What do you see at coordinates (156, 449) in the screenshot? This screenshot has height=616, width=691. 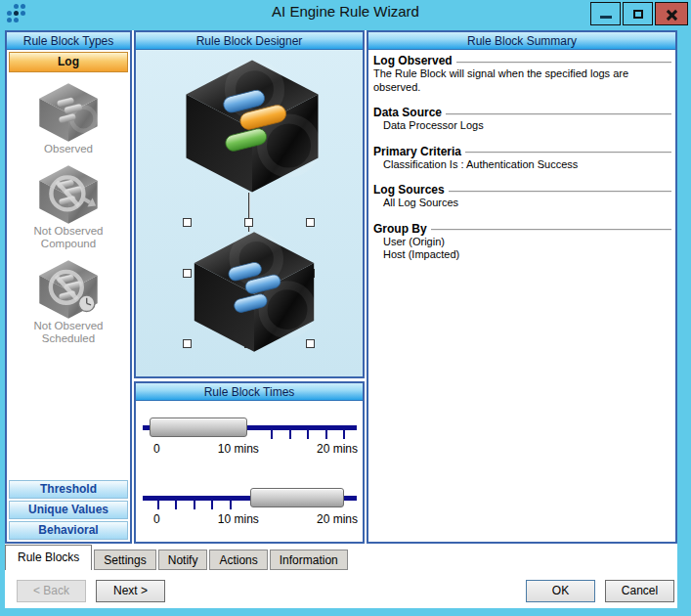 I see `slider1-label-0: 0` at bounding box center [156, 449].